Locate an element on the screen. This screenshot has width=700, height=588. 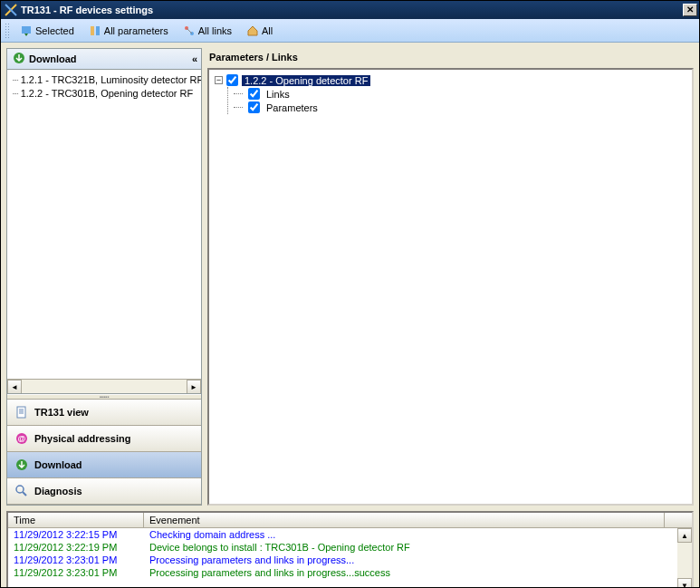
device-item: ┈ 1.2.1 - TRC321B, Luminosity detector R… is located at coordinates (107, 80).